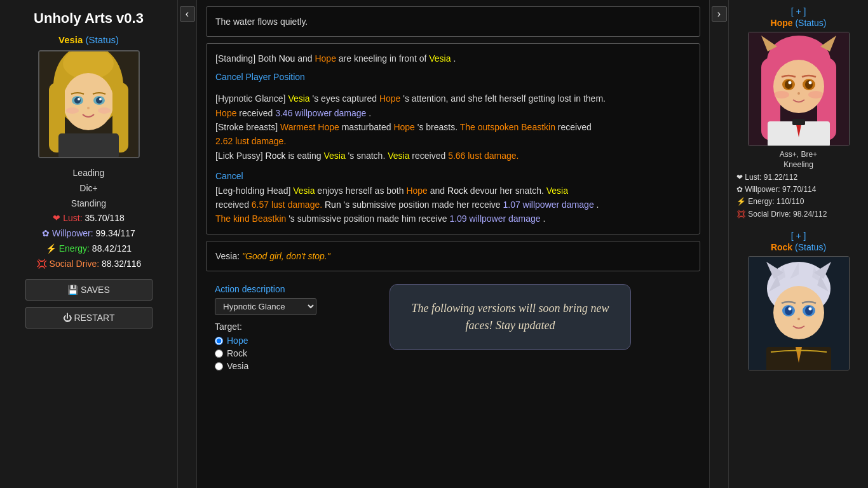  Describe the element at coordinates (89, 189) in the screenshot. I see `stat-dic: Dic+` at that location.